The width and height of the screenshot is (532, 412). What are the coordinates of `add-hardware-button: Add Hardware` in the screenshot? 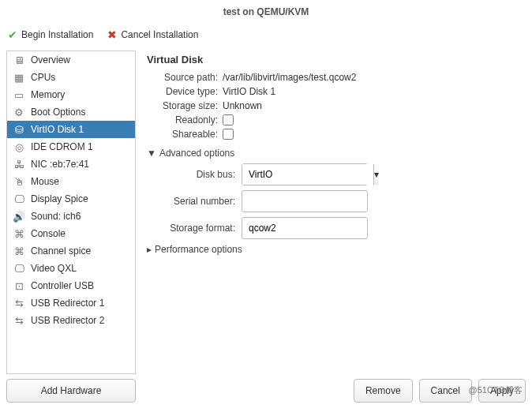 It's located at (71, 391).